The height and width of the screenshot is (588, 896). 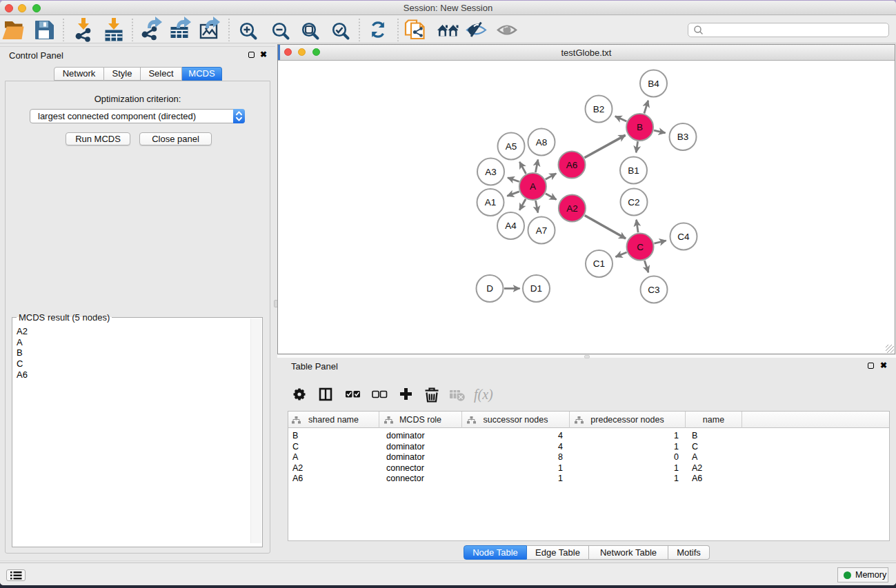 What do you see at coordinates (633, 171) in the screenshot?
I see `svg-text: B1` at bounding box center [633, 171].